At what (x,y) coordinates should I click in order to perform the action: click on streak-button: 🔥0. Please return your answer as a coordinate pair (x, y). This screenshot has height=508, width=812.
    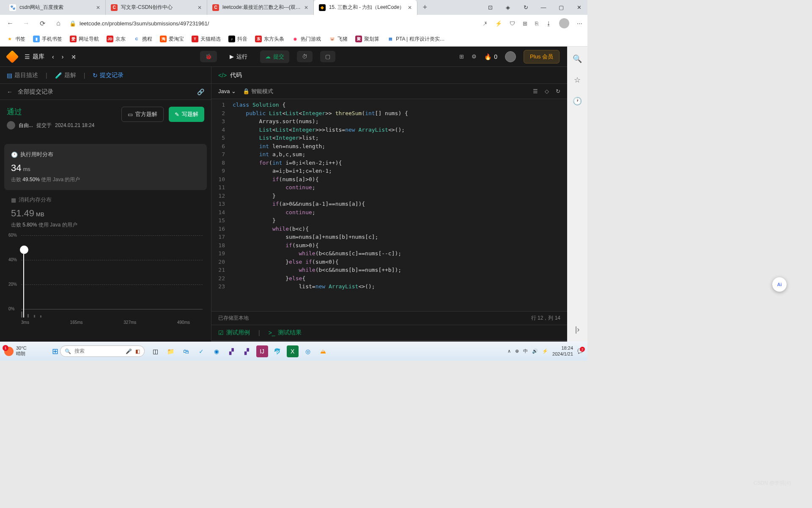
    Looking at the image, I should click on (491, 57).